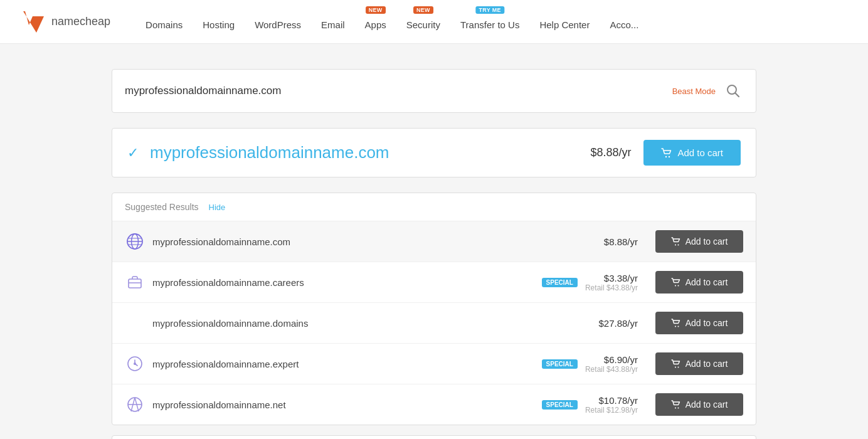 The width and height of the screenshot is (868, 439). I want to click on net-icon, so click(135, 405).